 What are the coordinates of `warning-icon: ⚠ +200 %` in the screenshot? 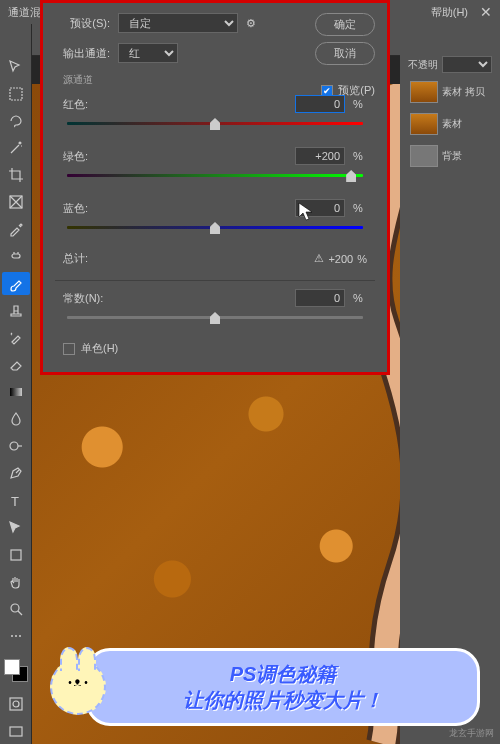 It's located at (340, 258).